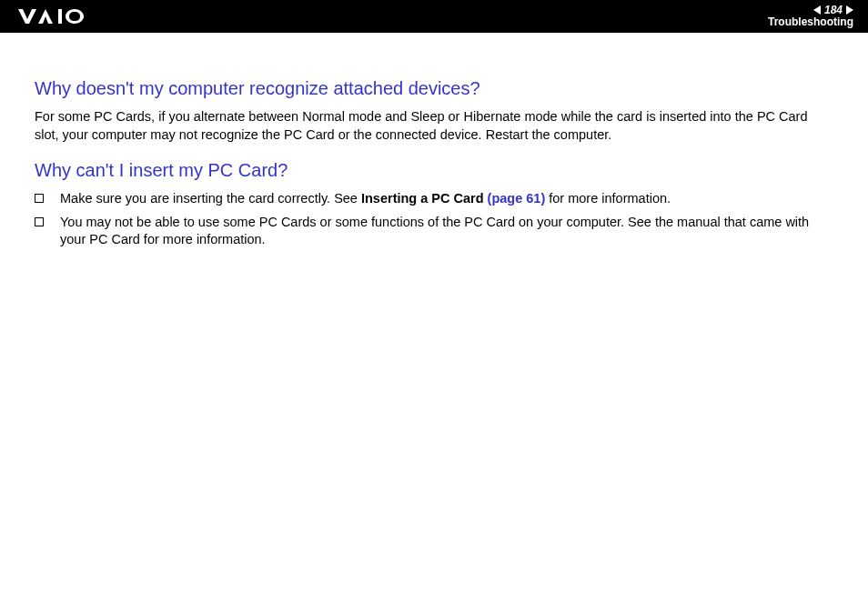 This screenshot has width=868, height=613. I want to click on header-right: 184 Troubleshooting, so click(811, 16).